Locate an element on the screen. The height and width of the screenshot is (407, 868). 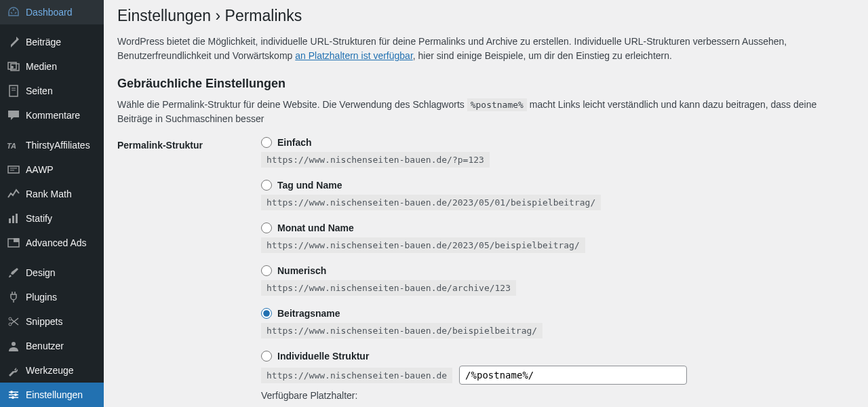
sidebar-item-snippets: Snippets is located at coordinates (52, 322).